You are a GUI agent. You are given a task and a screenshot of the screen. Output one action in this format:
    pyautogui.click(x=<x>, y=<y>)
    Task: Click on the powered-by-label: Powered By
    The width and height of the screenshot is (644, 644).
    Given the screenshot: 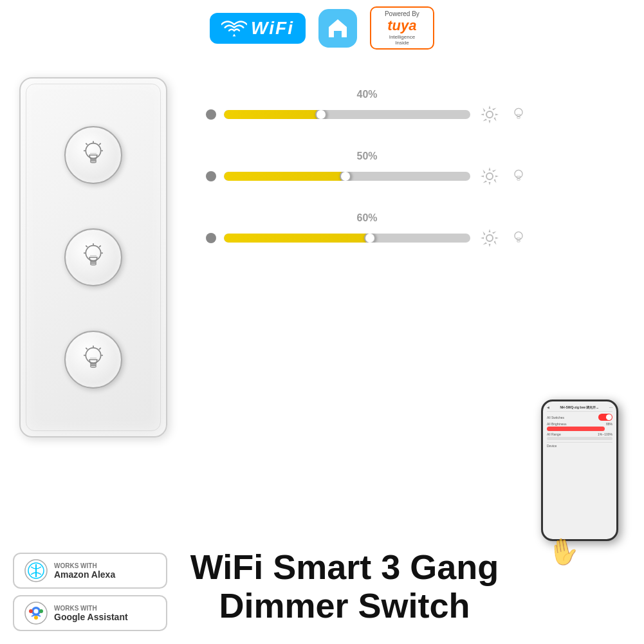 What is the action you would take?
    pyautogui.click(x=402, y=14)
    